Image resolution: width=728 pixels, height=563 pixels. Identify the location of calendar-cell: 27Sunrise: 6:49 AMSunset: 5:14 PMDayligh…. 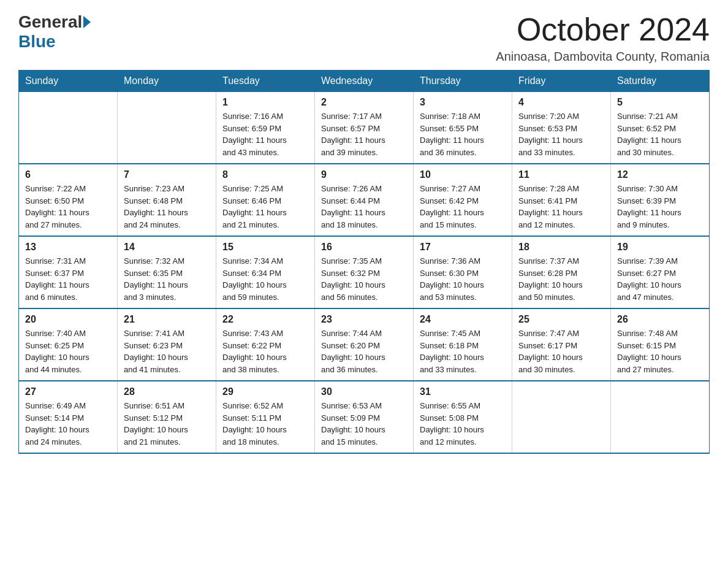
(69, 417).